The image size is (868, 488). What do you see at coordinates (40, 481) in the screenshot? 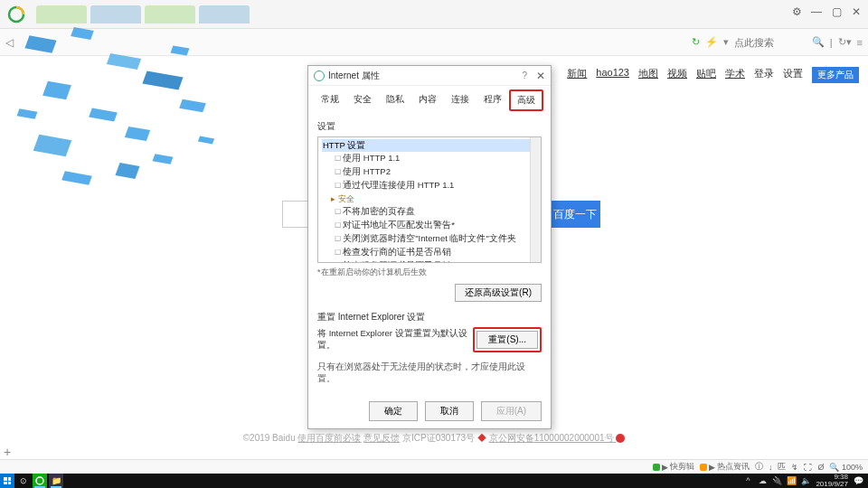
I see `taskbar-app-icon` at bounding box center [40, 481].